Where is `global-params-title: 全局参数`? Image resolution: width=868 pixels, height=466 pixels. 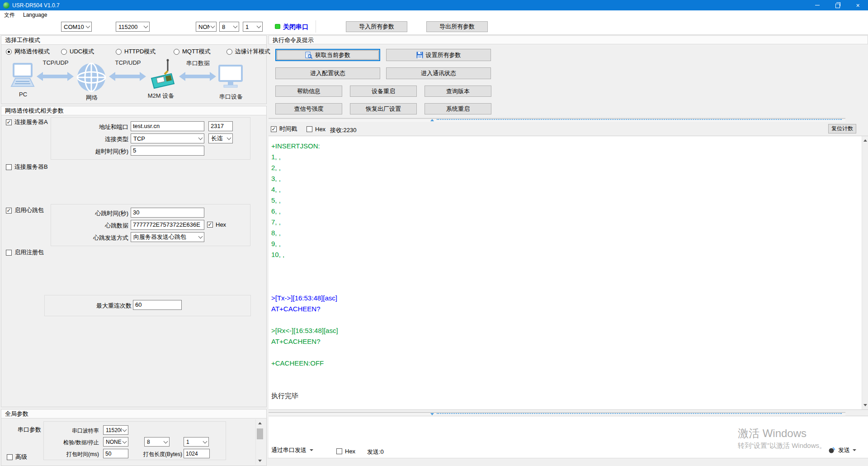
global-params-title: 全局参数 is located at coordinates (134, 414).